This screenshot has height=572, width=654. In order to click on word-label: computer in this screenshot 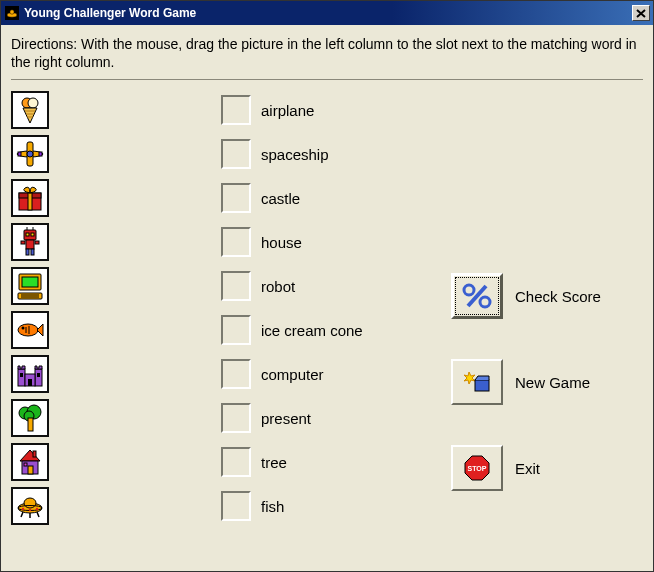, I will do `click(292, 374)`.